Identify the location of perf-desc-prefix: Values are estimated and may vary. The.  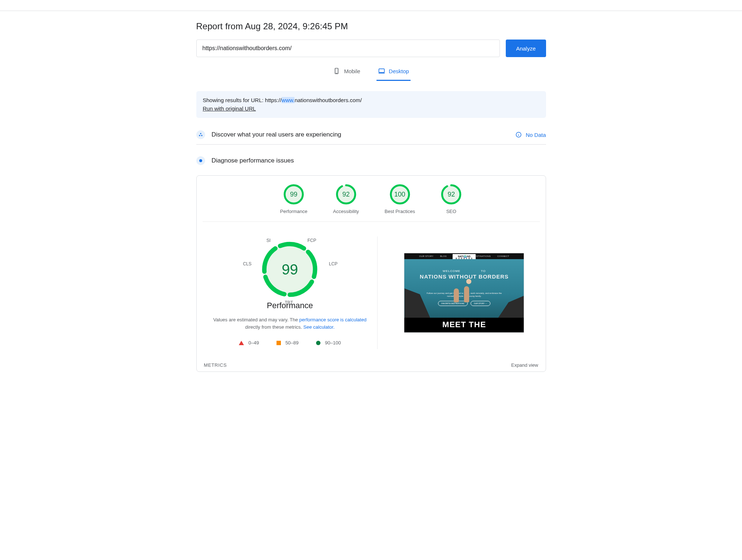
(256, 320).